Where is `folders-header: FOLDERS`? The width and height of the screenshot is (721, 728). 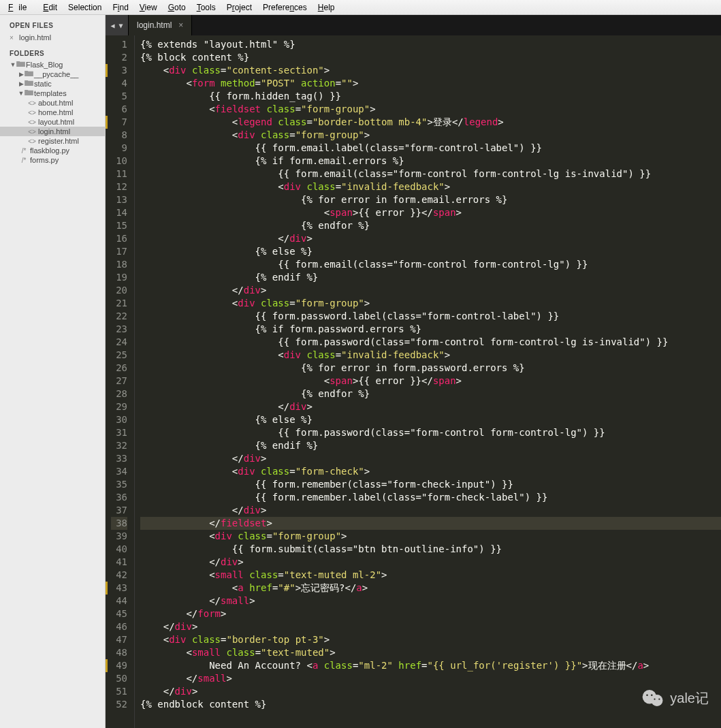
folders-header: FOLDERS is located at coordinates (52, 52).